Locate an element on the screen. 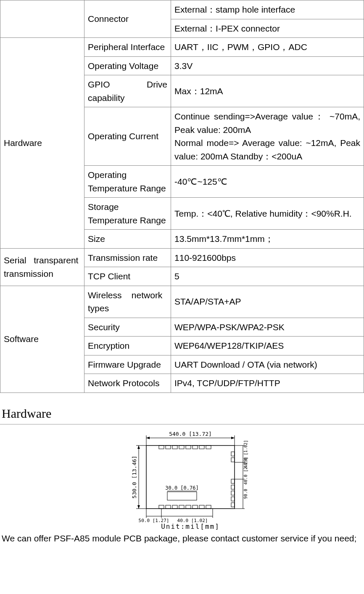 This screenshot has width=364, height=594. hardware-key-4: Operating Temperature Range is located at coordinates (128, 182).